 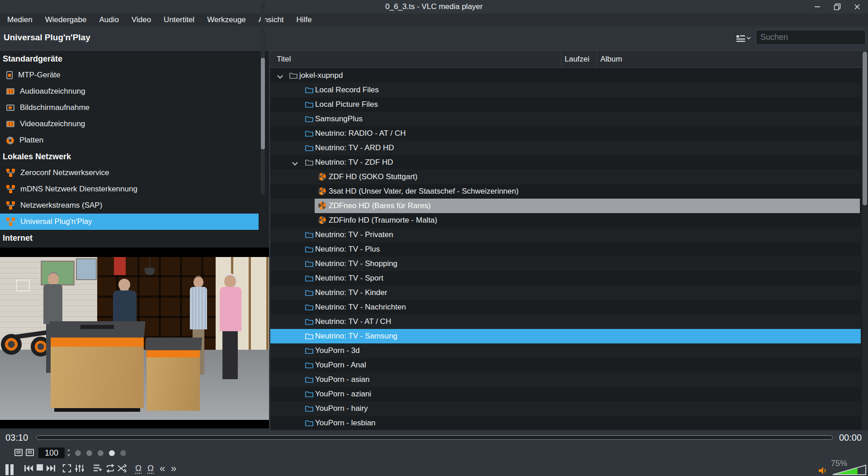 I want to click on slower-button: «, so click(x=162, y=469).